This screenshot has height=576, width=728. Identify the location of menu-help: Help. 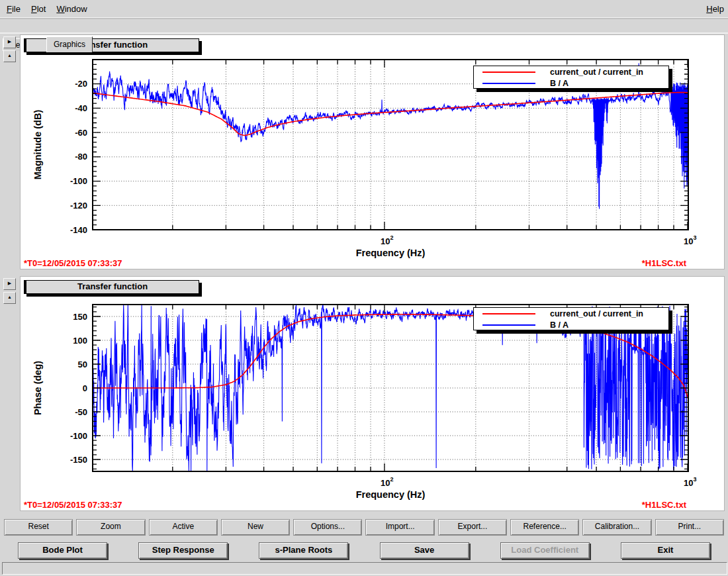
(715, 9).